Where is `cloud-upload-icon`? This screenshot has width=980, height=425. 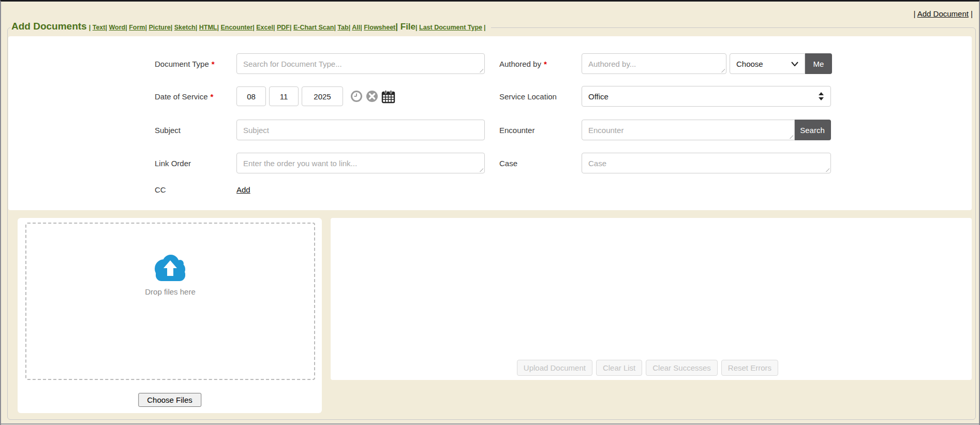 cloud-upload-icon is located at coordinates (170, 267).